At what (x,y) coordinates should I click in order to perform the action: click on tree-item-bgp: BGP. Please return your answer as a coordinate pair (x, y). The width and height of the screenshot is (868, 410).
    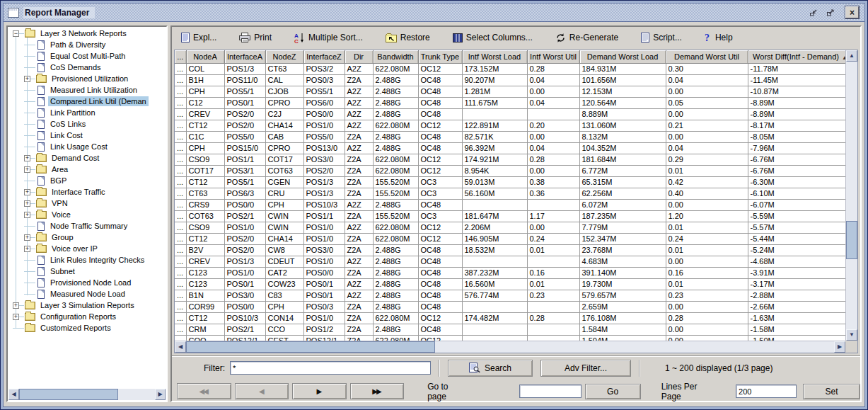
    Looking at the image, I should click on (87, 181).